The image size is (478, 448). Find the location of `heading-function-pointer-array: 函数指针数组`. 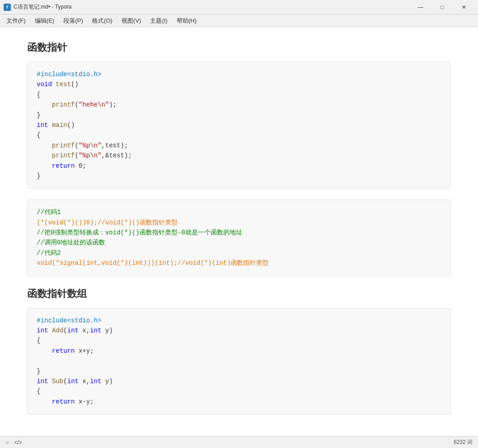

heading-function-pointer-array: 函数指针数组 is located at coordinates (239, 294).